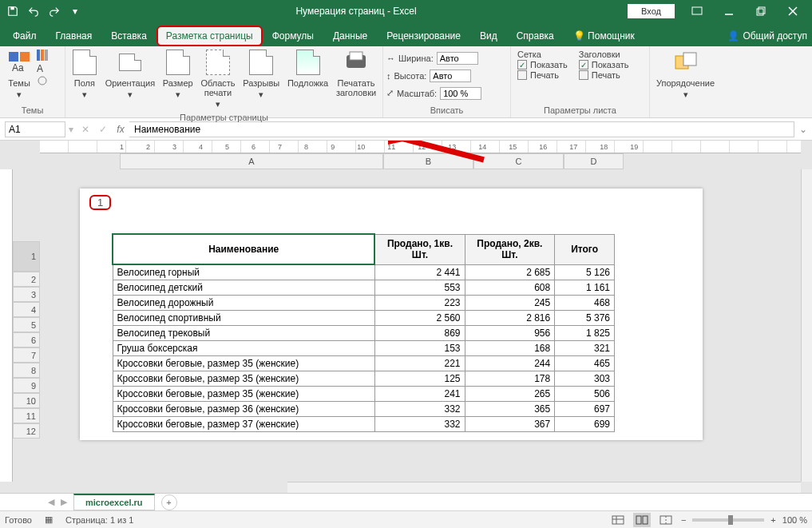 The image size is (812, 528). What do you see at coordinates (244, 304) in the screenshot?
I see `table-cell: Велосипед дорожный` at bounding box center [244, 304].